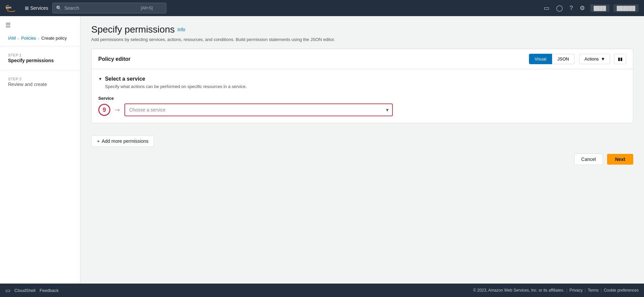 The image size is (644, 297). I want to click on aws-logo: aws, so click(12, 8).